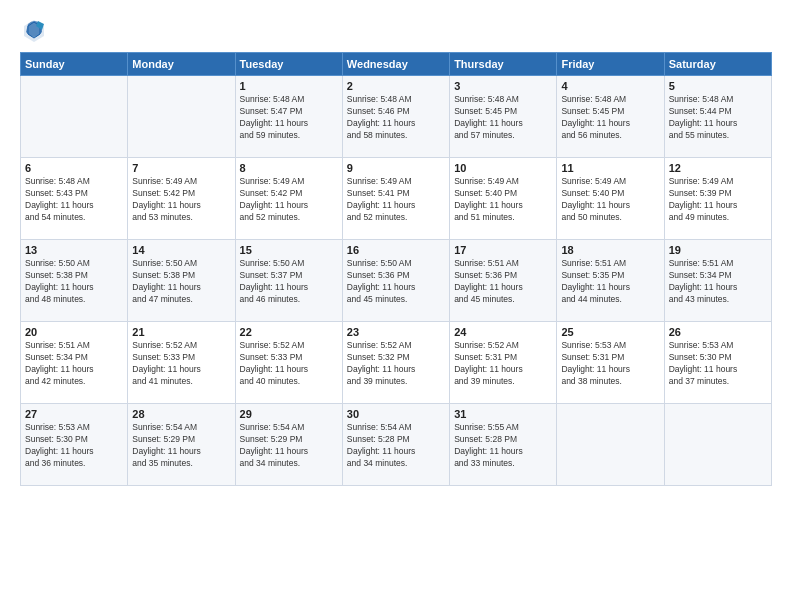 This screenshot has height=612, width=792. What do you see at coordinates (610, 64) in the screenshot?
I see `header-cell-friday: Friday` at bounding box center [610, 64].